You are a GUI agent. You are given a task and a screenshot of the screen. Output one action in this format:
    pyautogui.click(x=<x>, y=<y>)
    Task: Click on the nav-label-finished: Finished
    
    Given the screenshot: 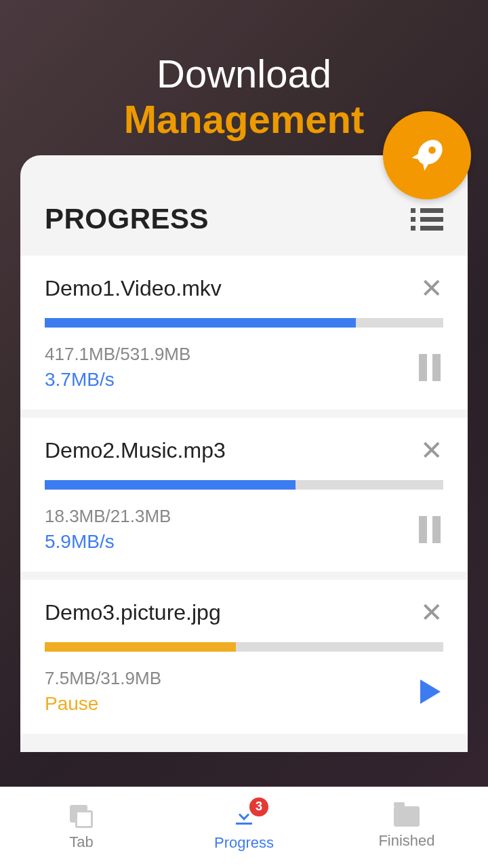 What is the action you would take?
    pyautogui.click(x=407, y=841)
    